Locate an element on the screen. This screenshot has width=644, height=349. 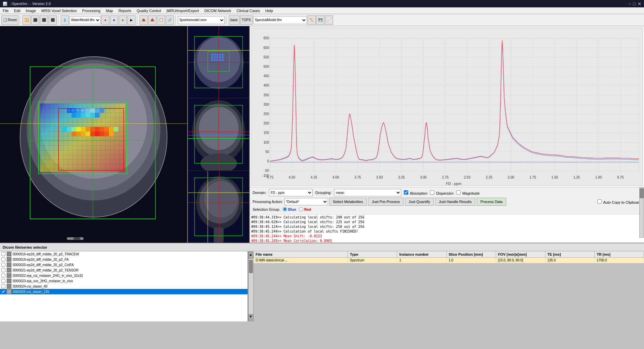
magnitude-checkbox is located at coordinates (458, 193).